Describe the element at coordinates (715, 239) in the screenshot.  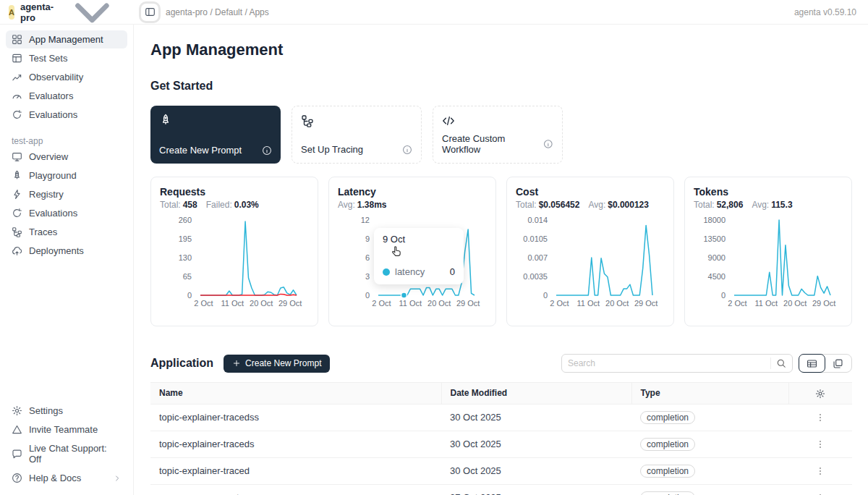
I see `svg-text: 13500` at that location.